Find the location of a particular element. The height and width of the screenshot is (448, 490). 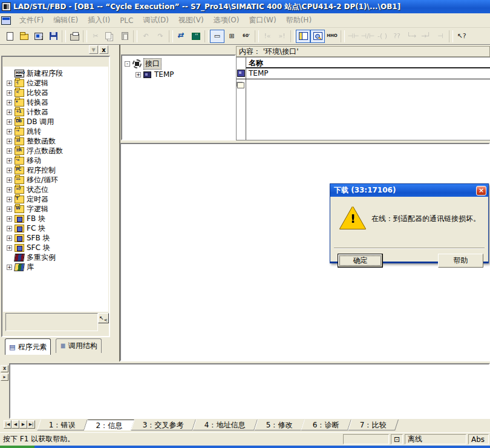

open-branch-button: └→ is located at coordinates (411, 36).